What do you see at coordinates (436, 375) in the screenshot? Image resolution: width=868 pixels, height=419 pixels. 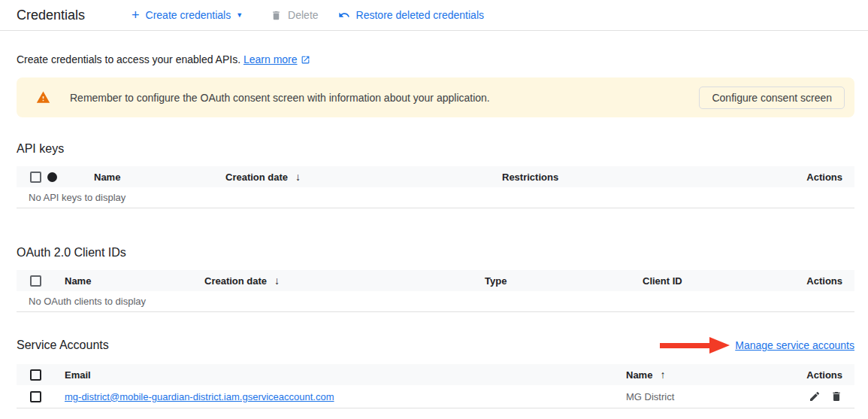 I see `service-accounts-table-header: Email Name↑ Actions` at bounding box center [436, 375].